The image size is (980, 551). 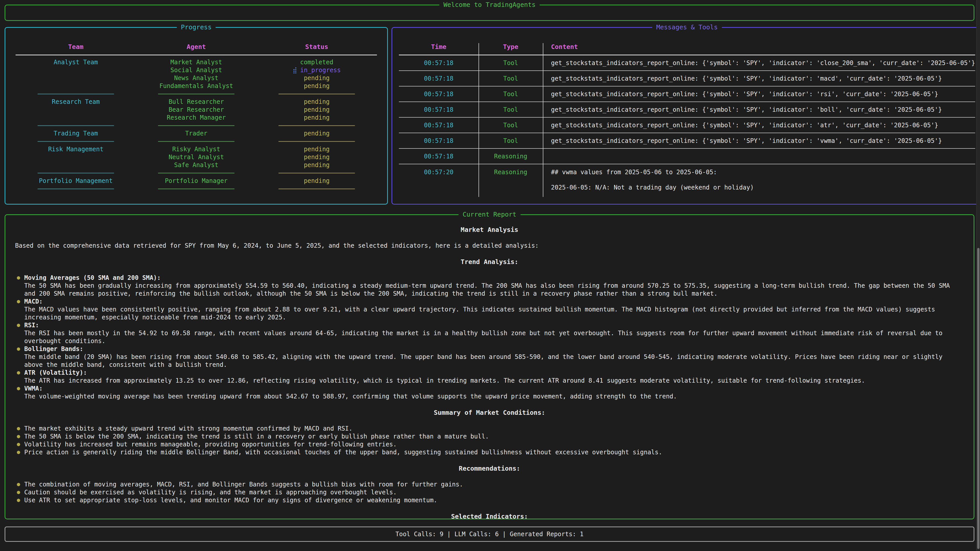 What do you see at coordinates (489, 534) in the screenshot?
I see `stats-panel: Tool Calls: 9 | LLM Calls: 6 | Generated…` at bounding box center [489, 534].